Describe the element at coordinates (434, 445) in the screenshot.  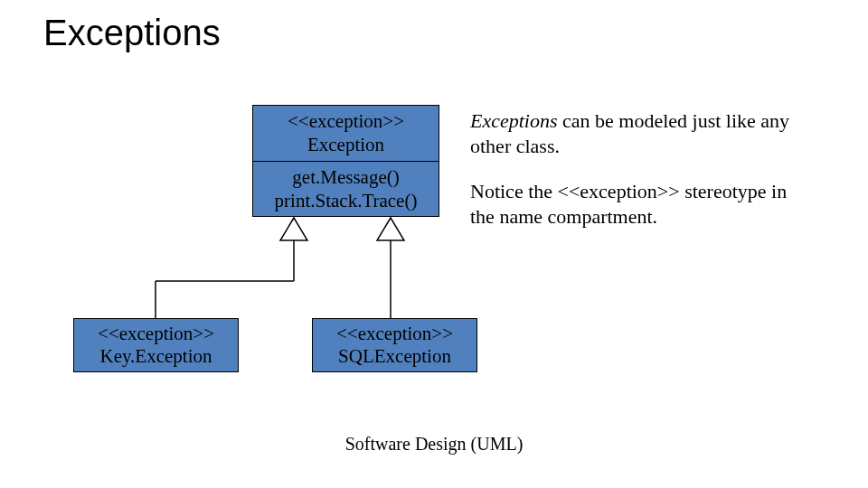
I see `footer-text: Software Design (UML)` at that location.